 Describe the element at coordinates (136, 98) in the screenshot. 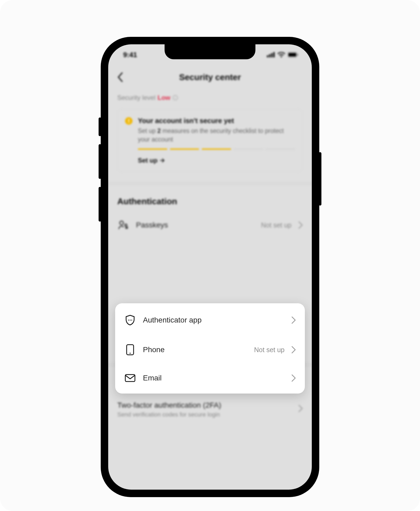

I see `security-level-label: Security level` at that location.